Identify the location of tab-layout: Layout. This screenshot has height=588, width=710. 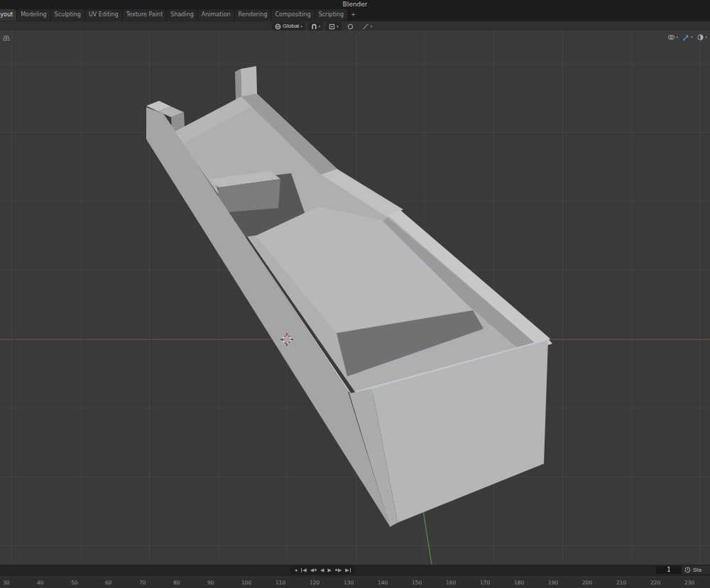
(9, 15).